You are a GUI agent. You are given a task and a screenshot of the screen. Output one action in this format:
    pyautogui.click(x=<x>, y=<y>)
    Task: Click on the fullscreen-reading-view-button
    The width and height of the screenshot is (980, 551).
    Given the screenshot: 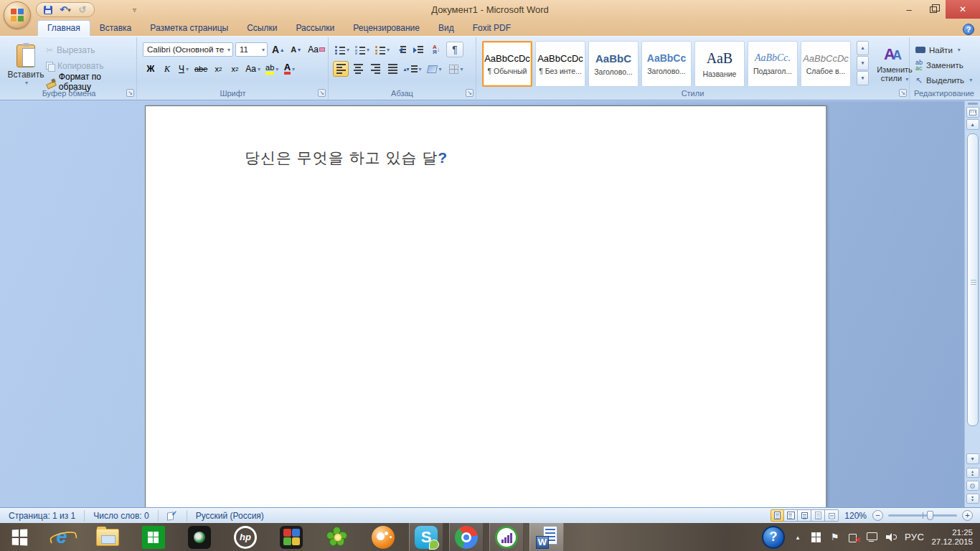 What is the action you would take?
    pyautogui.click(x=791, y=515)
    